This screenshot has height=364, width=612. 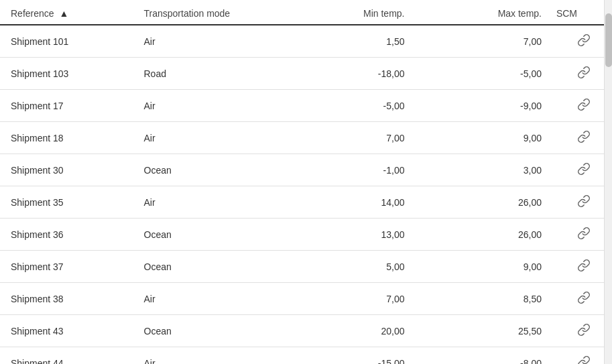 What do you see at coordinates (302, 356) in the screenshot?
I see `table-row: Shipment 44 Air -15,00 -8,00` at bounding box center [302, 356].